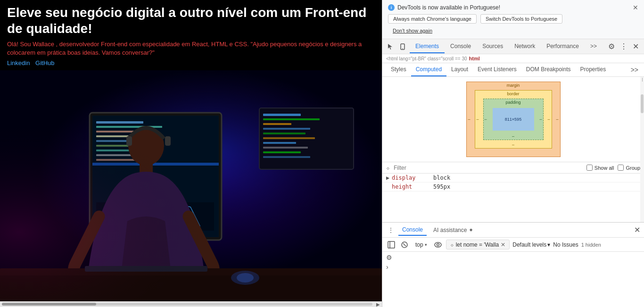 This screenshot has height=307, width=644. What do you see at coordinates (513, 94) in the screenshot?
I see `border-label: border` at bounding box center [513, 94].